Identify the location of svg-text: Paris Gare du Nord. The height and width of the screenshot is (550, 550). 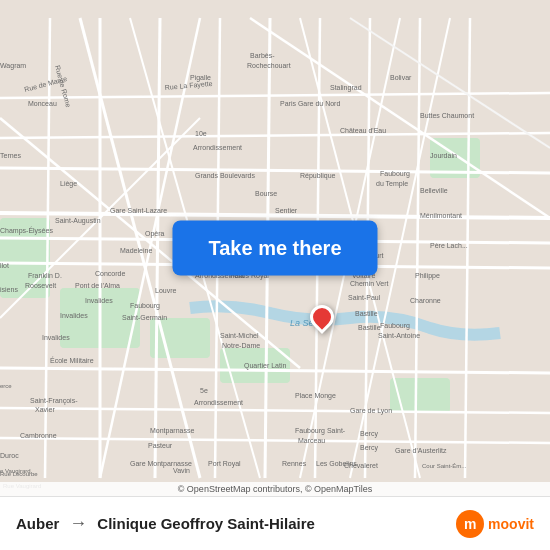
(310, 104).